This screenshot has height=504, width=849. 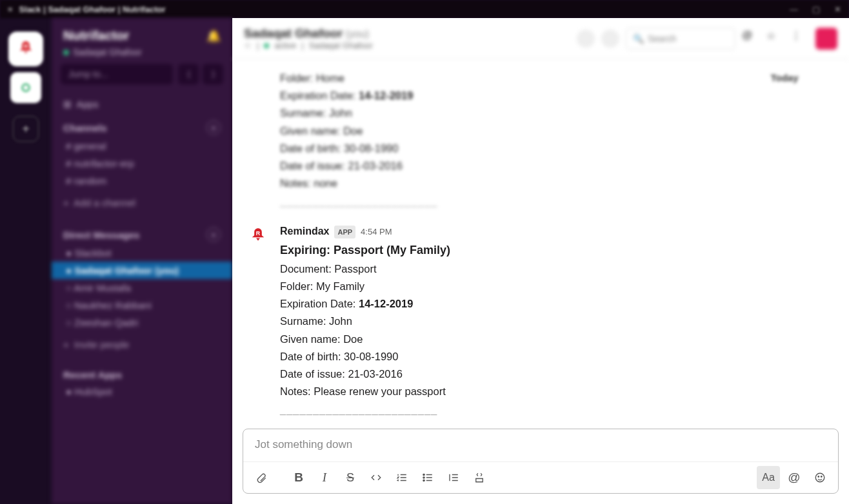 What do you see at coordinates (428, 478) in the screenshot?
I see `bullet-list-icon` at bounding box center [428, 478].